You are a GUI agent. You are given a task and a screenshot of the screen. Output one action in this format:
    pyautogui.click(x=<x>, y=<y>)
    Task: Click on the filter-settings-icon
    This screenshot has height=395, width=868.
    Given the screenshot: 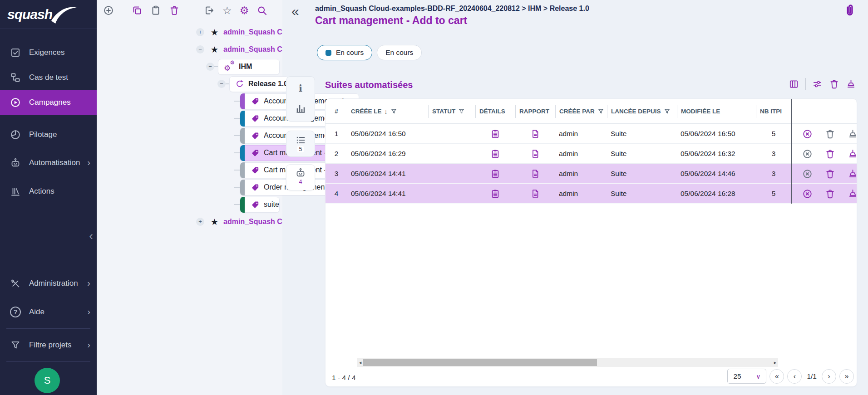 What is the action you would take?
    pyautogui.click(x=817, y=84)
    